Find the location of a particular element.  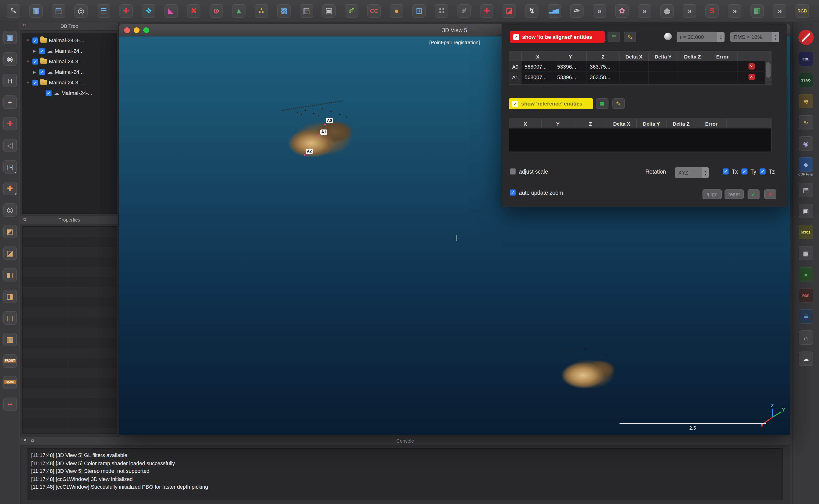

show-reference-entities-toggle: show 'reference' entities is located at coordinates (551, 104).